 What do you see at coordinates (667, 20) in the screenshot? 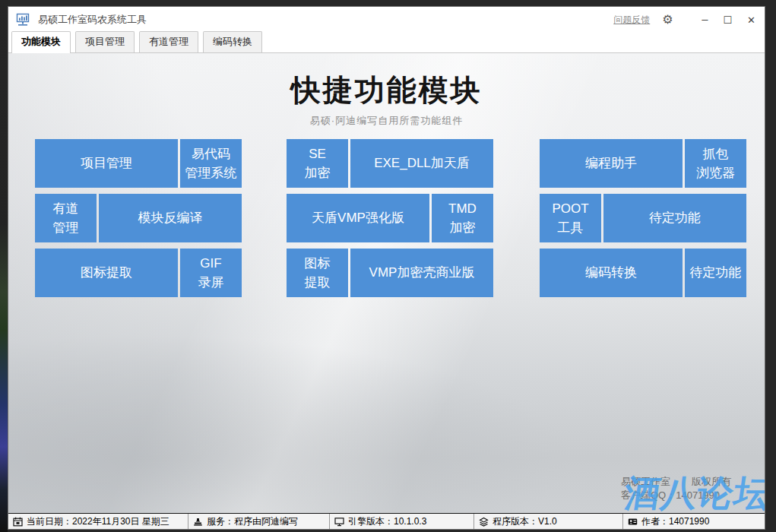
I see `gear-icon: ⚙` at bounding box center [667, 20].